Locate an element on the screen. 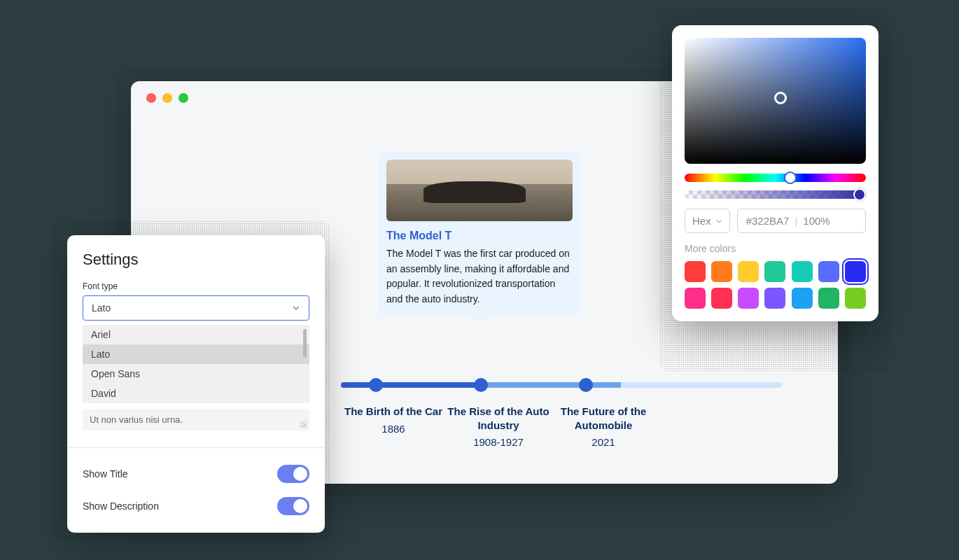  color-format-value: Hex is located at coordinates (701, 221).